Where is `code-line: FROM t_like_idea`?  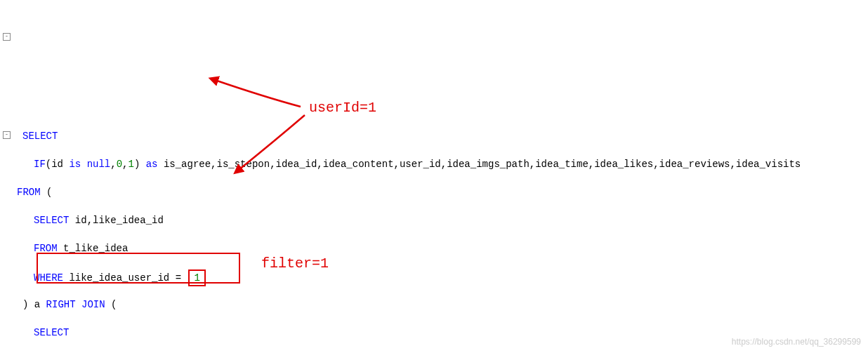
code-line: FROM t_like_idea is located at coordinates (437, 248).